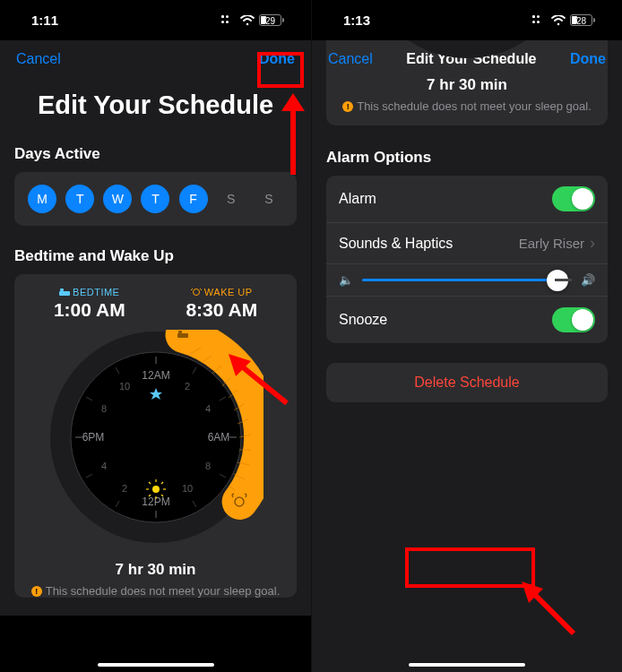 The image size is (622, 672). Describe the element at coordinates (467, 158) in the screenshot. I see `alarm-options-label: Alarm Options` at that location.